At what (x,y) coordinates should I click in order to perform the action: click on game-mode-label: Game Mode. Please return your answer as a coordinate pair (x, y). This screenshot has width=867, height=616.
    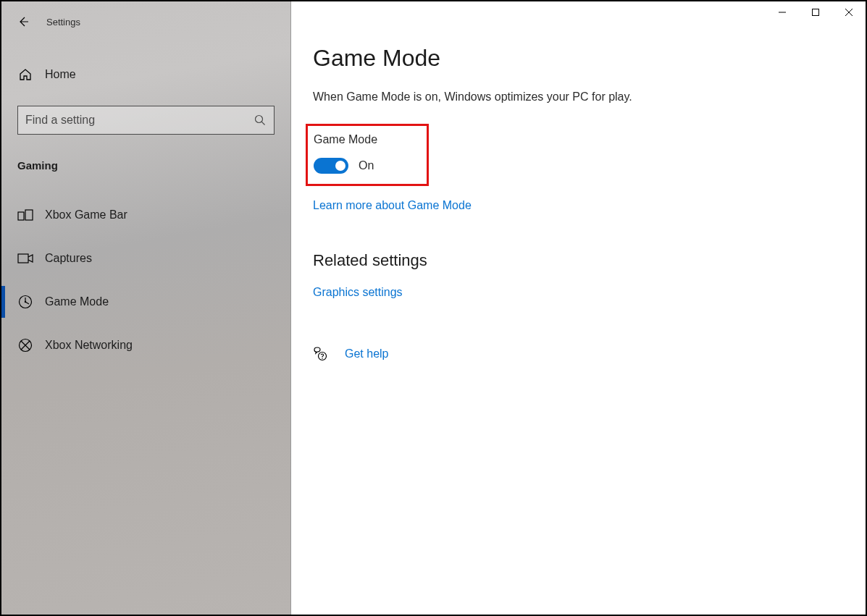
    Looking at the image, I should click on (345, 140).